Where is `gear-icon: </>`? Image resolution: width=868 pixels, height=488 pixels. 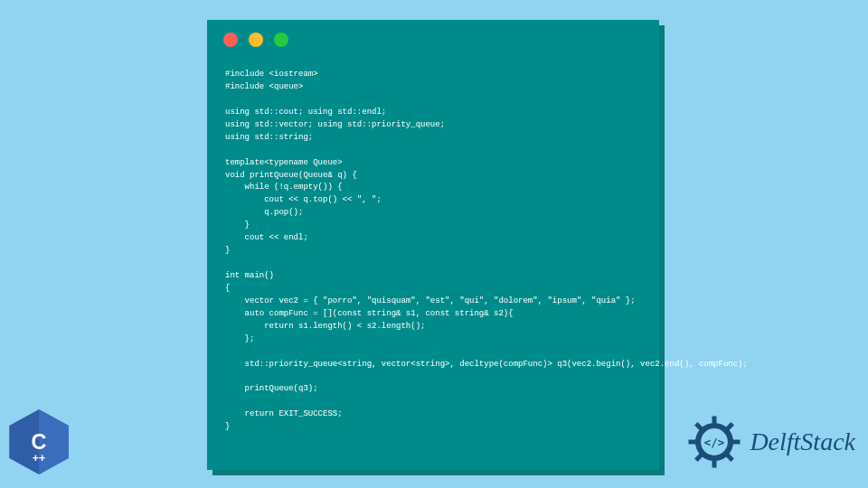 gear-icon: </> is located at coordinates (714, 442).